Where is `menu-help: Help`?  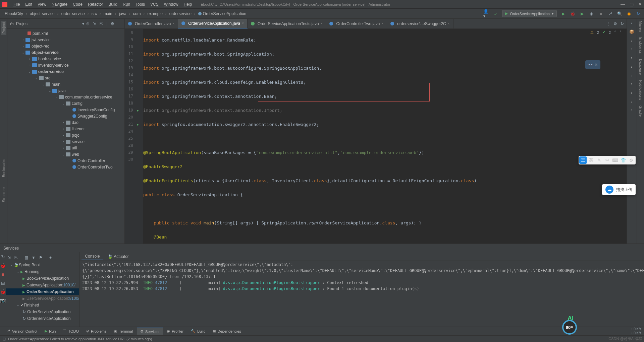
menu-help: Help is located at coordinates (188, 4).